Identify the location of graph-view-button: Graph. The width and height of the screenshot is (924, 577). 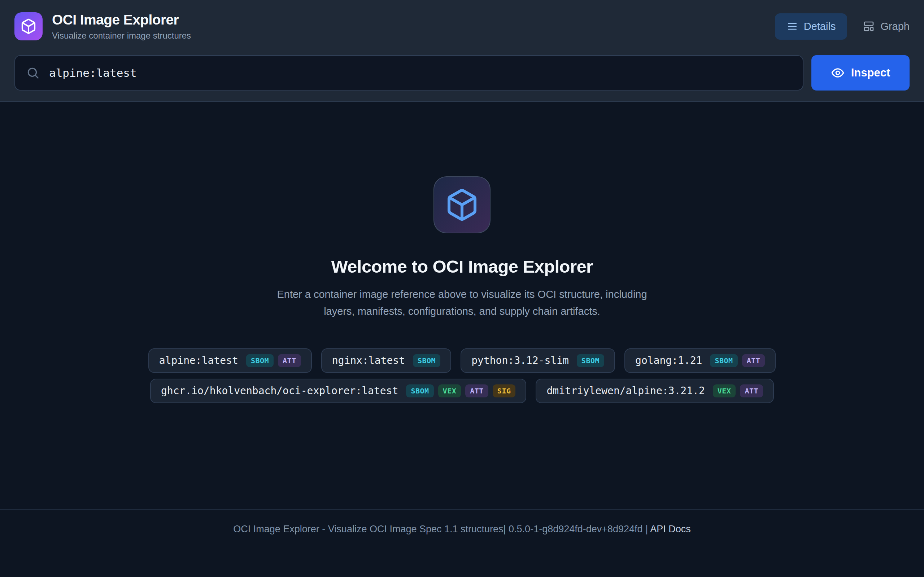
(886, 27).